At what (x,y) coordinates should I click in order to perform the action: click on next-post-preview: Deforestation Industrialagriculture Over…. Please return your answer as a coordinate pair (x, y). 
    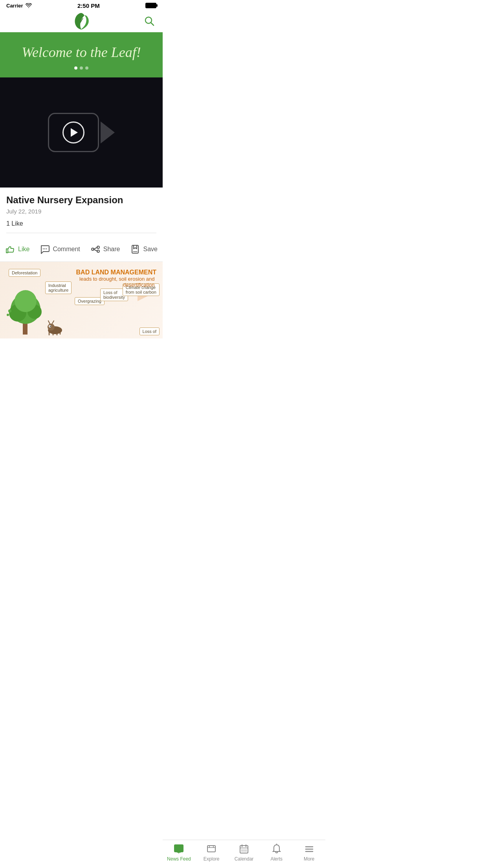
    Looking at the image, I should click on (81, 300).